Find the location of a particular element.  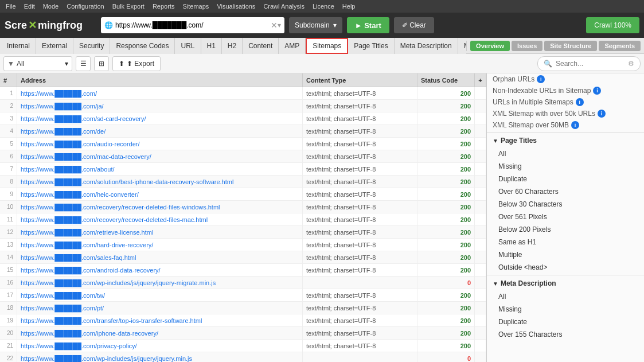

meta-desc-item: Duplicate is located at coordinates (565, 322).